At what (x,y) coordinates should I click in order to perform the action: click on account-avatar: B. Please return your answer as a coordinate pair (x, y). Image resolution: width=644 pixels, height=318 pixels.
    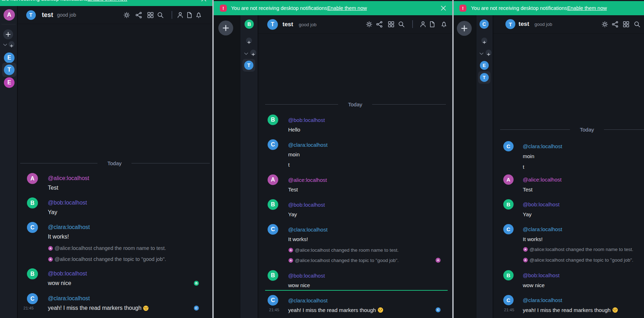
    Looking at the image, I should click on (249, 24).